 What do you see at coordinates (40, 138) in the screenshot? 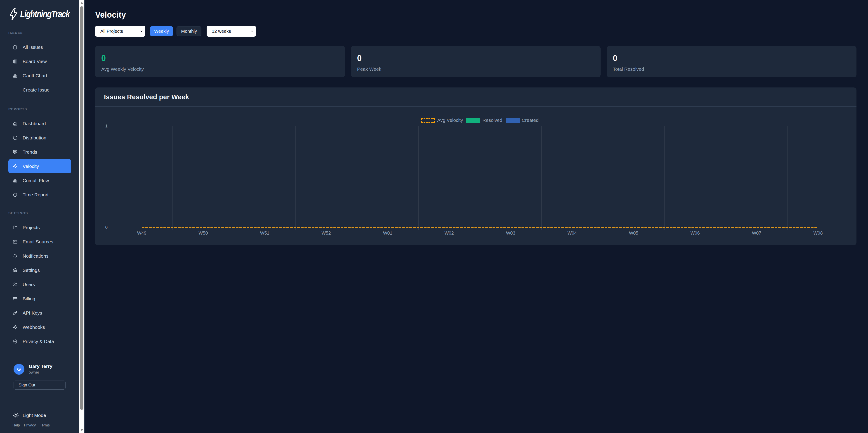
I see `sidebar-item-distribution: Distribution` at bounding box center [40, 138].